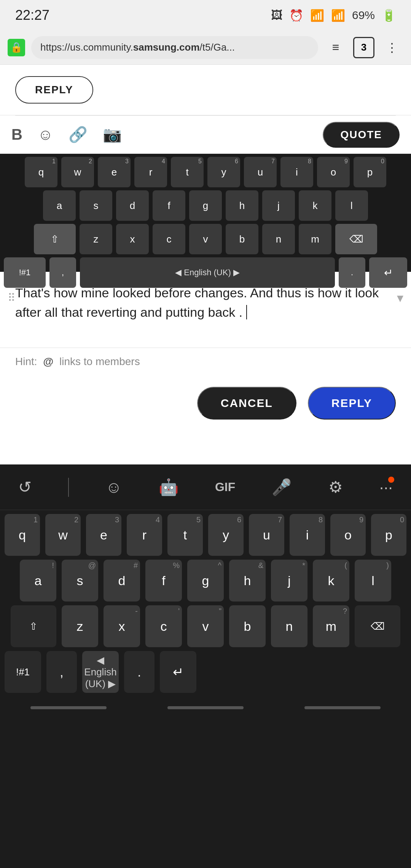 This screenshot has width=411, height=868. Describe the element at coordinates (104, 535) in the screenshot. I see `bk-key-e: e3` at that location.